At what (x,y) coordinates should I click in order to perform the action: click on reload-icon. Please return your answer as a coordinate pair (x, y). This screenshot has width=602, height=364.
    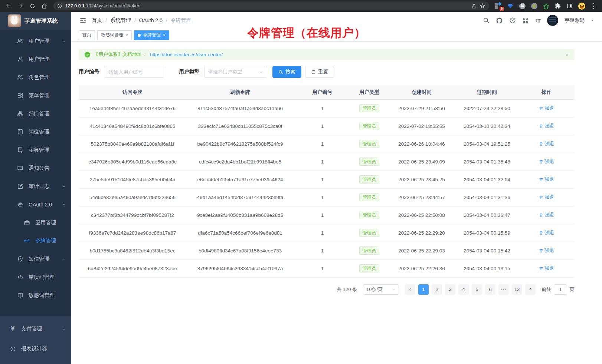
    Looking at the image, I should click on (32, 6).